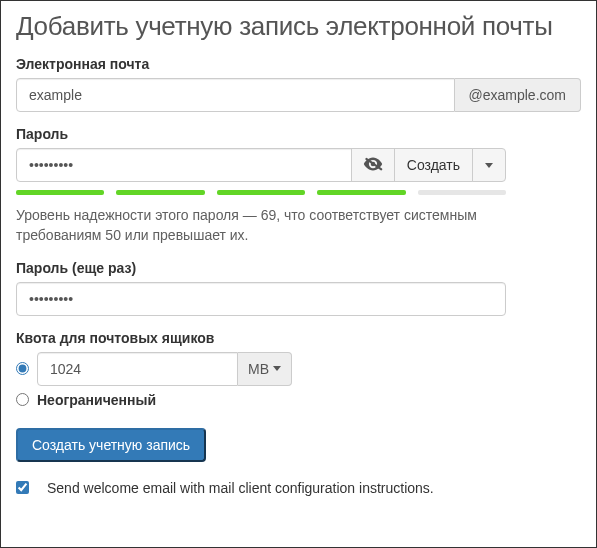 The height and width of the screenshot is (548, 597). I want to click on email-group: Электронная почта @example.com, so click(298, 84).